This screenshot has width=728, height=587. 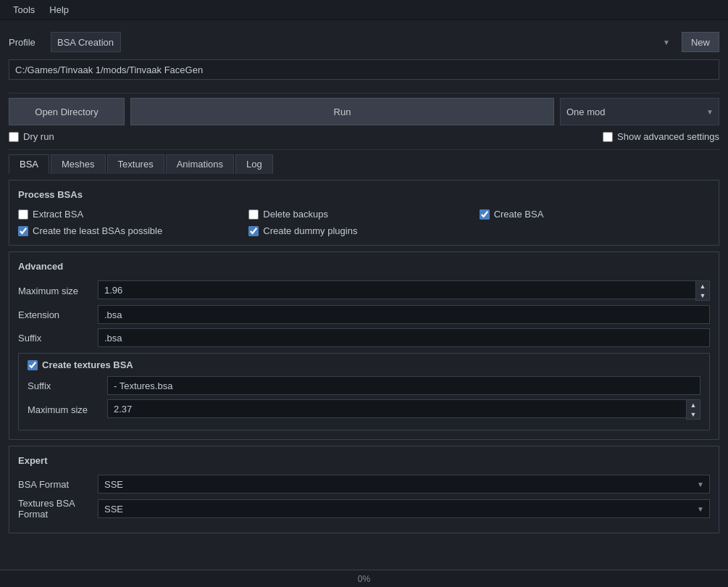 What do you see at coordinates (14, 137) in the screenshot?
I see `dry-run-checkbox` at bounding box center [14, 137].